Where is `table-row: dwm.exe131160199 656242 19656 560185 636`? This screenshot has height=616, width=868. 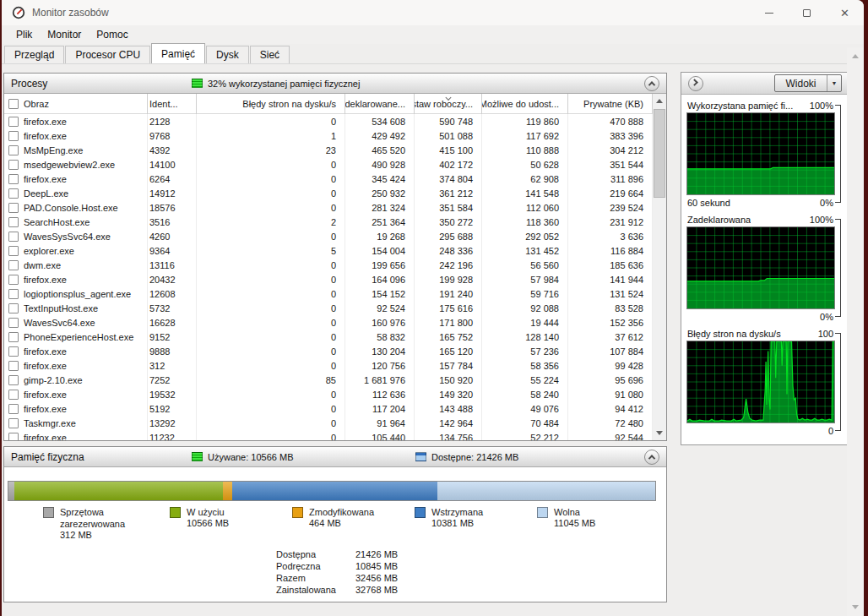
table-row: dwm.exe131160199 656242 19656 560185 636 is located at coordinates (328, 265).